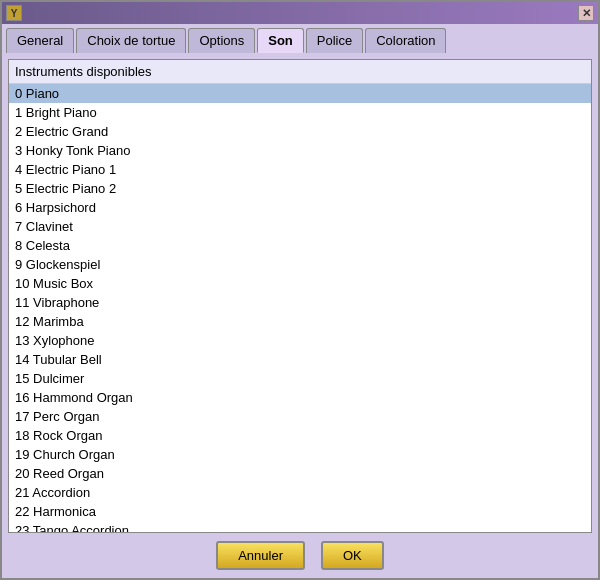  What do you see at coordinates (352, 556) in the screenshot?
I see `ok-button: OK` at bounding box center [352, 556].